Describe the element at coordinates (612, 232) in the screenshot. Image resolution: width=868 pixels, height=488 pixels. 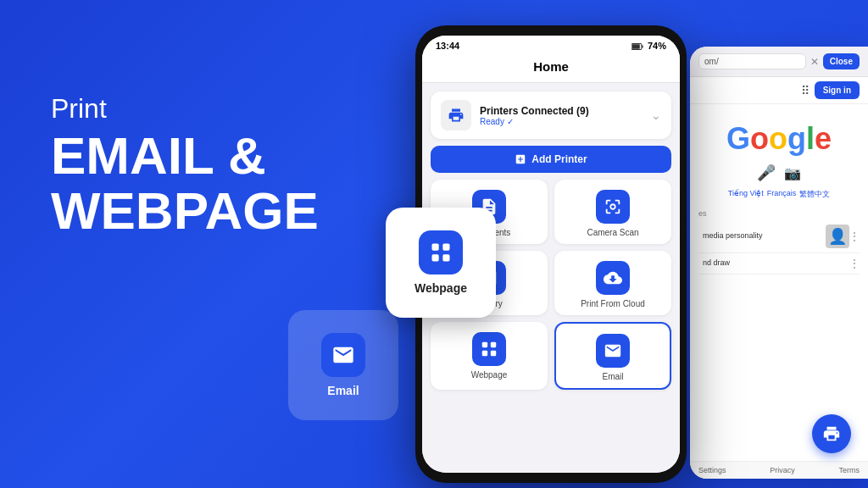
I see `feature-label-camera: Camera Scan` at that location.